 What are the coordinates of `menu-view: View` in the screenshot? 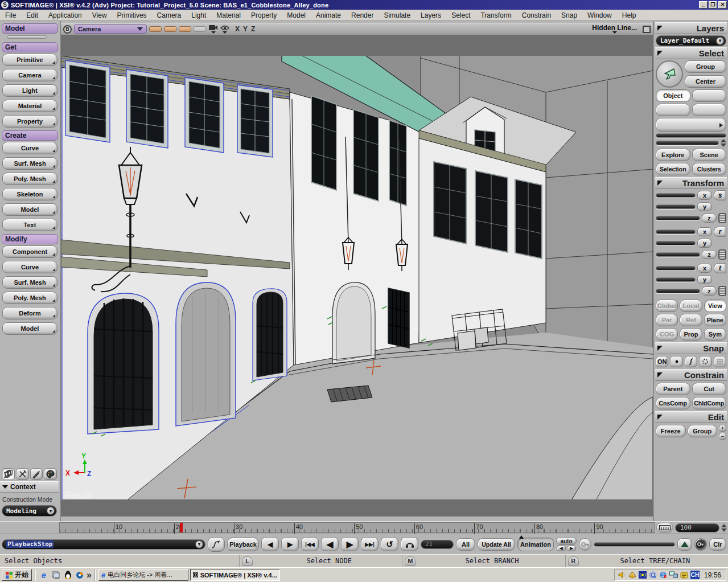 It's located at (100, 15).